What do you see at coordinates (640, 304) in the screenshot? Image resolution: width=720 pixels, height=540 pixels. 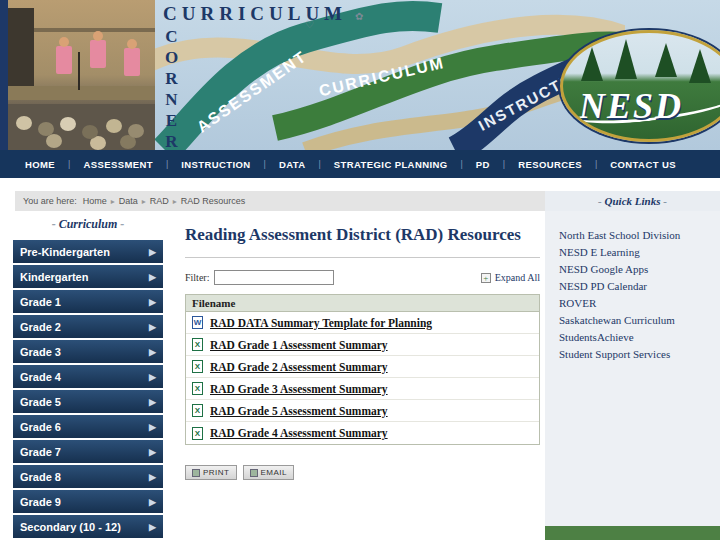 I see `quick-link-rover: ROVER` at bounding box center [640, 304].